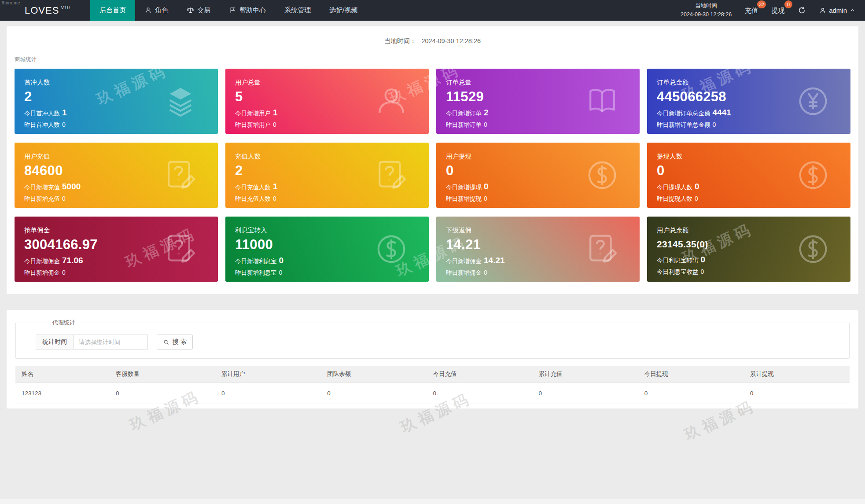 The width and height of the screenshot is (865, 504). I want to click on card-yesterday-label: 今日利息宝收益, so click(678, 272).